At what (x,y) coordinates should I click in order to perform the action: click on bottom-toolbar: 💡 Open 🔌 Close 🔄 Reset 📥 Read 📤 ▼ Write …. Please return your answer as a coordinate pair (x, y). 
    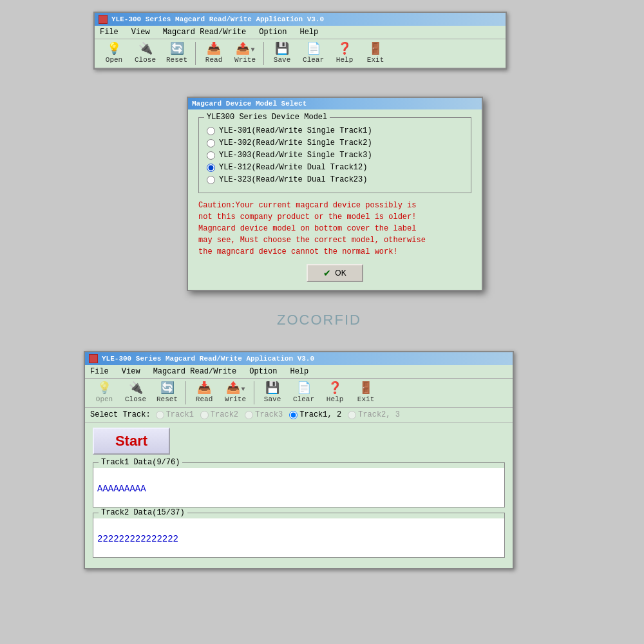
    Looking at the image, I should click on (299, 393).